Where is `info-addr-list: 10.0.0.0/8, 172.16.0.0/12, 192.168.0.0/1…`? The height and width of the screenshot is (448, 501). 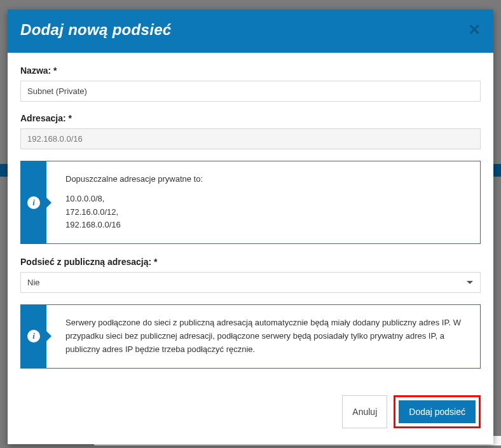 info-addr-list: 10.0.0.0/8, 172.16.0.0/12, 192.168.0.0/1… is located at coordinates (266, 212).